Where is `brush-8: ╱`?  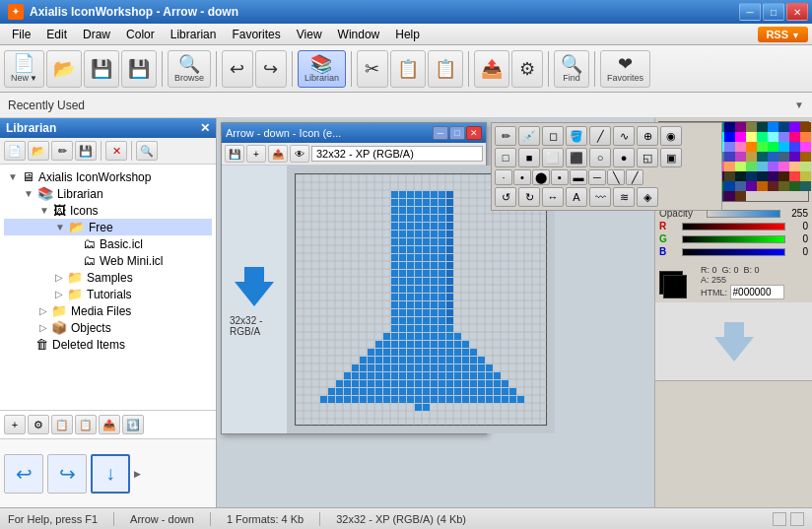
brush-8: ╱ is located at coordinates (635, 177).